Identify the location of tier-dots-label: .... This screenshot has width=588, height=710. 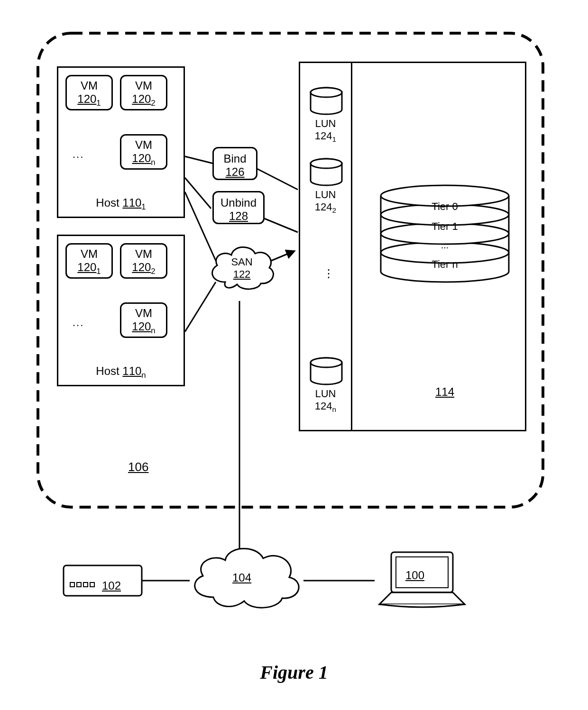
(445, 245).